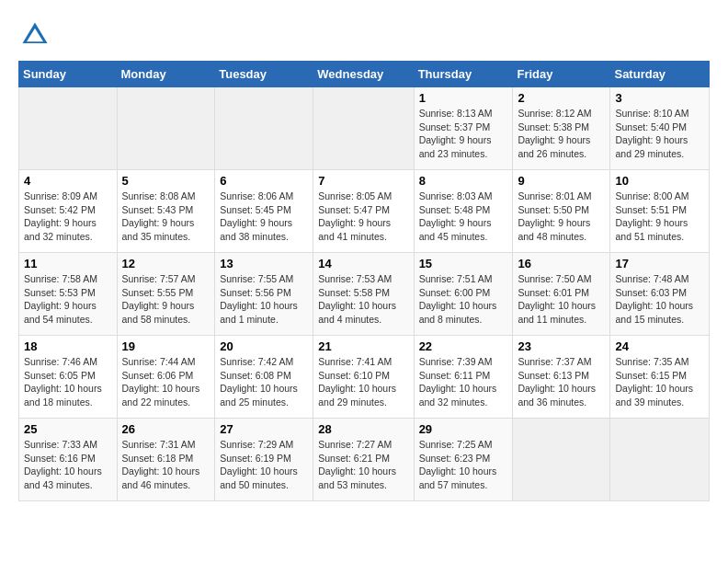 The image size is (728, 563). Describe the element at coordinates (363, 429) in the screenshot. I see `day-number: 28` at that location.